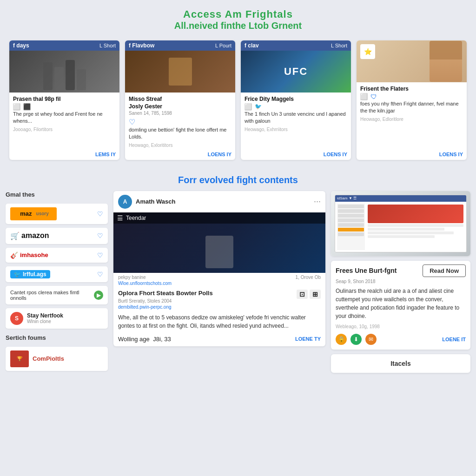  I want to click on card2-heart-icon: ♡, so click(132, 122).